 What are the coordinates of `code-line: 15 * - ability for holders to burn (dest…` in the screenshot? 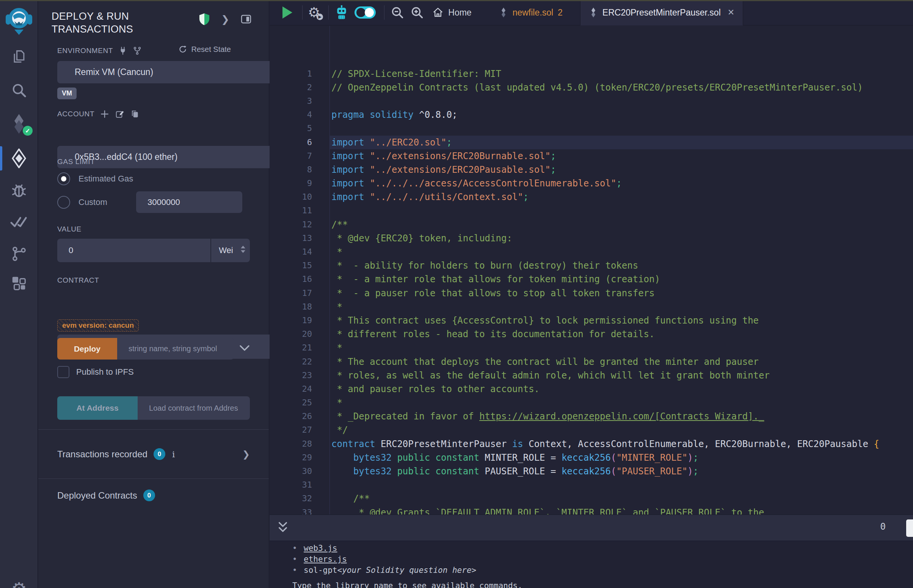 It's located at (591, 266).